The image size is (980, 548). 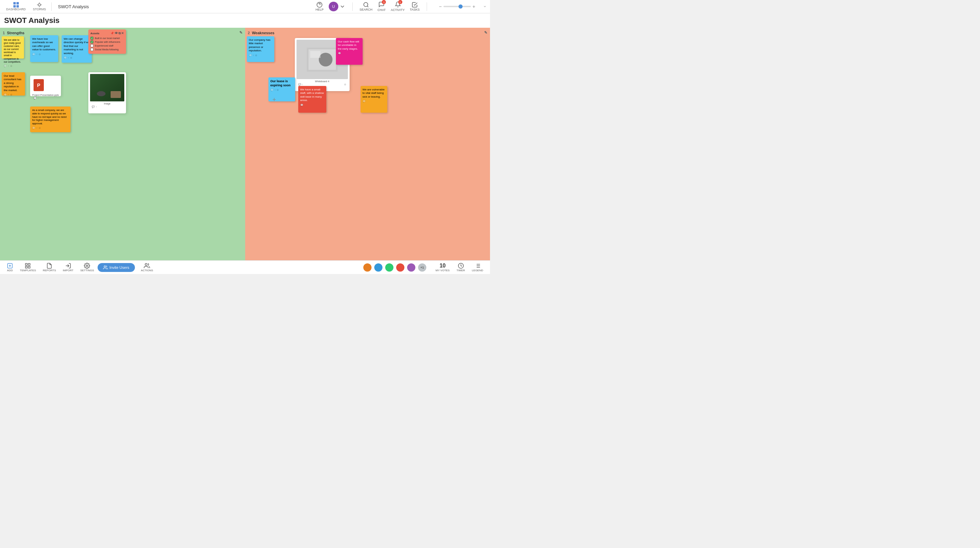 I want to click on tool-import: IMPORT, so click(x=68, y=267).